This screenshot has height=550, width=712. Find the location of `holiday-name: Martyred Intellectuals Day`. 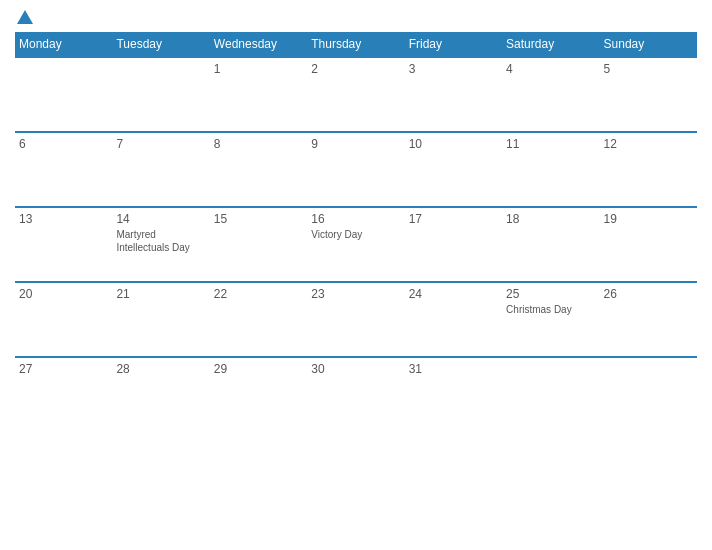

holiday-name: Martyred Intellectuals Day is located at coordinates (160, 241).